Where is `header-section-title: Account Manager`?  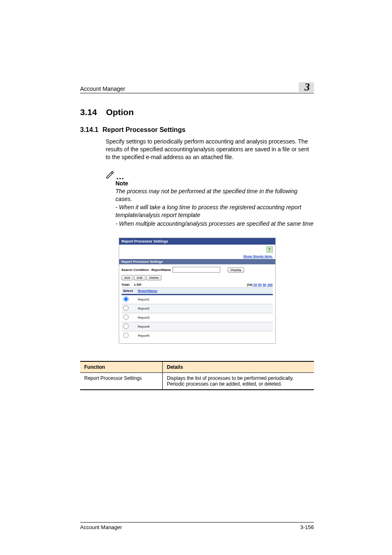 header-section-title: Account Manager is located at coordinates (103, 89).